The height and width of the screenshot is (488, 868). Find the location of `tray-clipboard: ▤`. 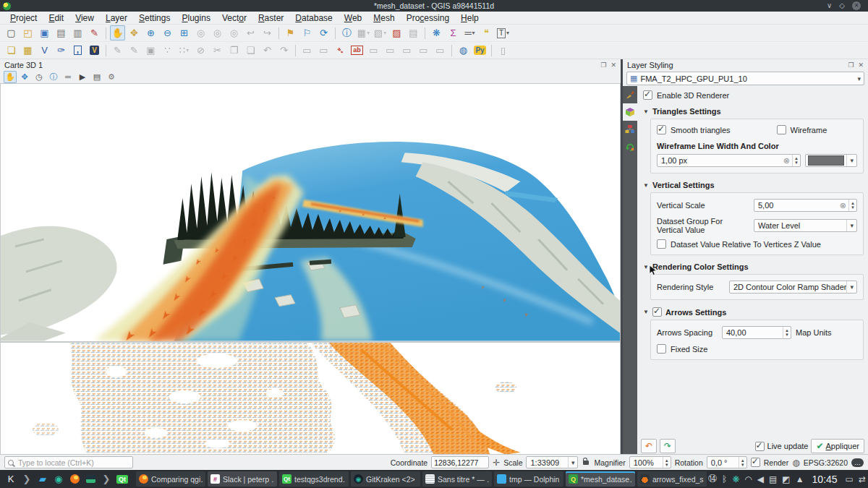

tray-clipboard: ▤ is located at coordinates (773, 479).